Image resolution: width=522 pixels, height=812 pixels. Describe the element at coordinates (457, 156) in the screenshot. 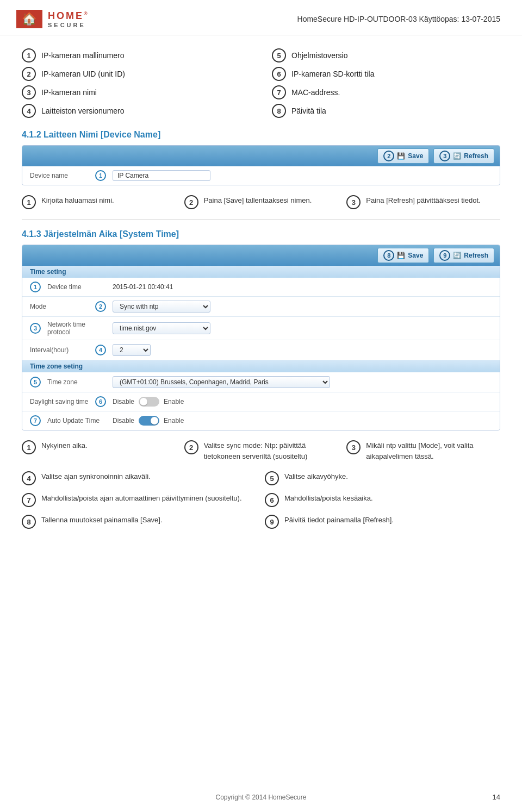

I see `refresh-icon: 🔄` at that location.